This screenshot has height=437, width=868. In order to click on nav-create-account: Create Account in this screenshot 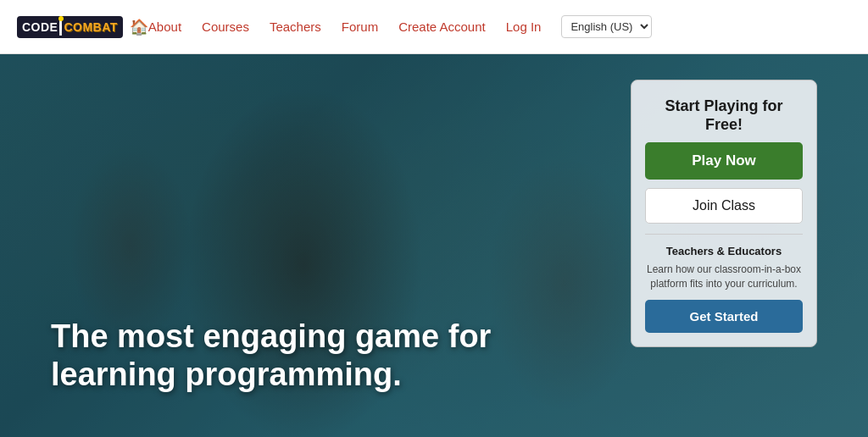, I will do `click(442, 27)`.